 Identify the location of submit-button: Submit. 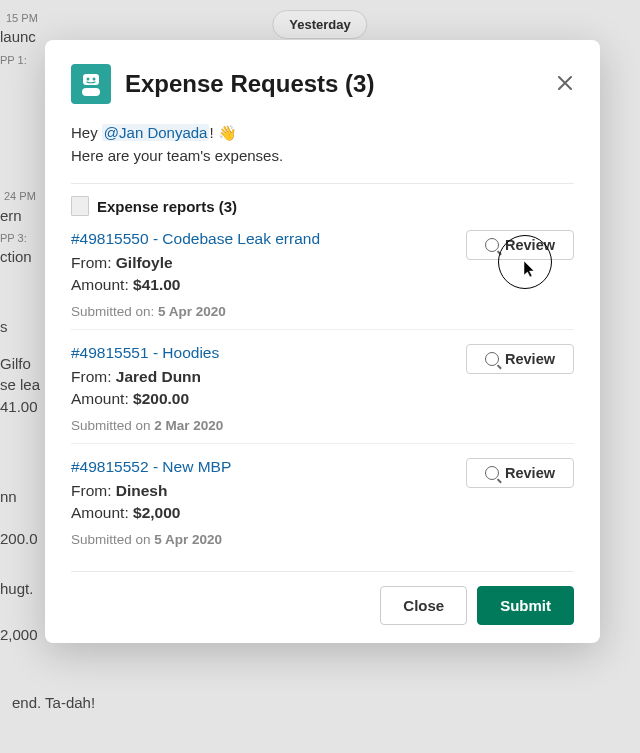
(526, 606).